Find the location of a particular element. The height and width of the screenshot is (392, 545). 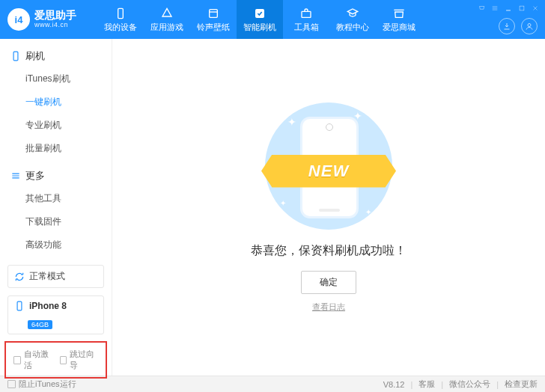

nav-label: 我的设备 is located at coordinates (121, 27).